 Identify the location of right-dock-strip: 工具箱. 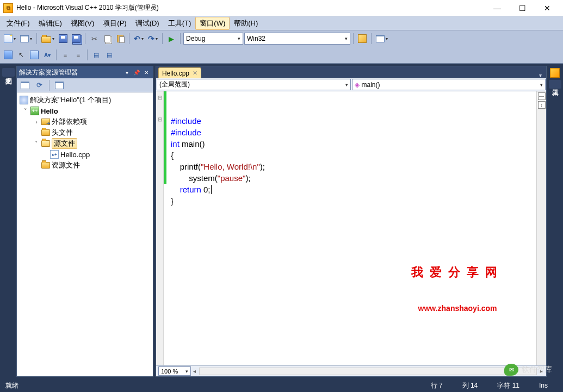
(555, 221).